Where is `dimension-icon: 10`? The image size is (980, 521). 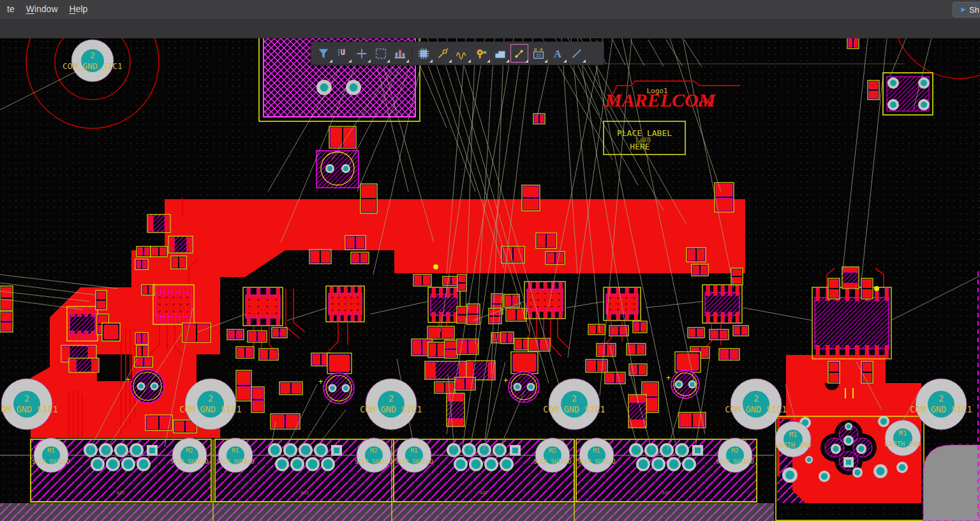
dimension-icon: 10 is located at coordinates (538, 54).